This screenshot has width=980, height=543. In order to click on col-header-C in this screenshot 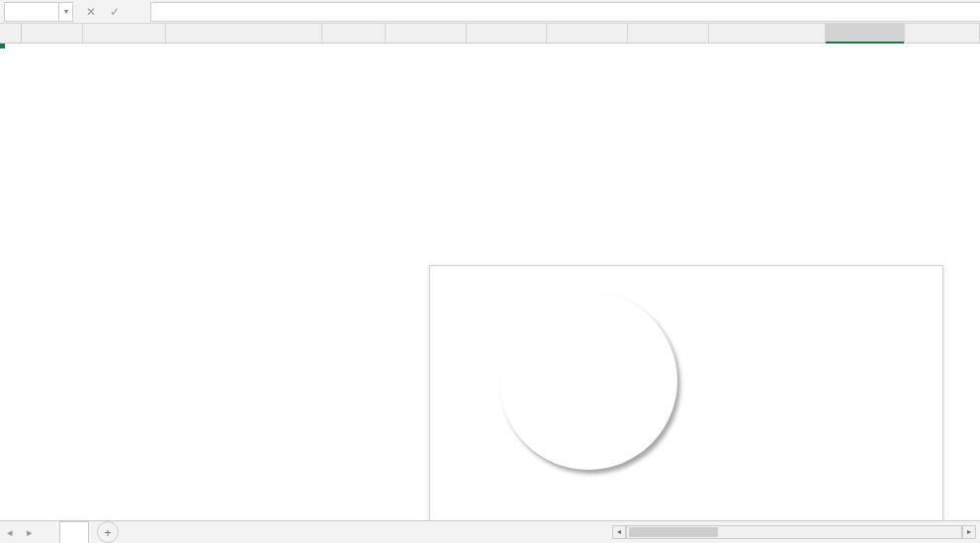, I will do `click(244, 34)`.